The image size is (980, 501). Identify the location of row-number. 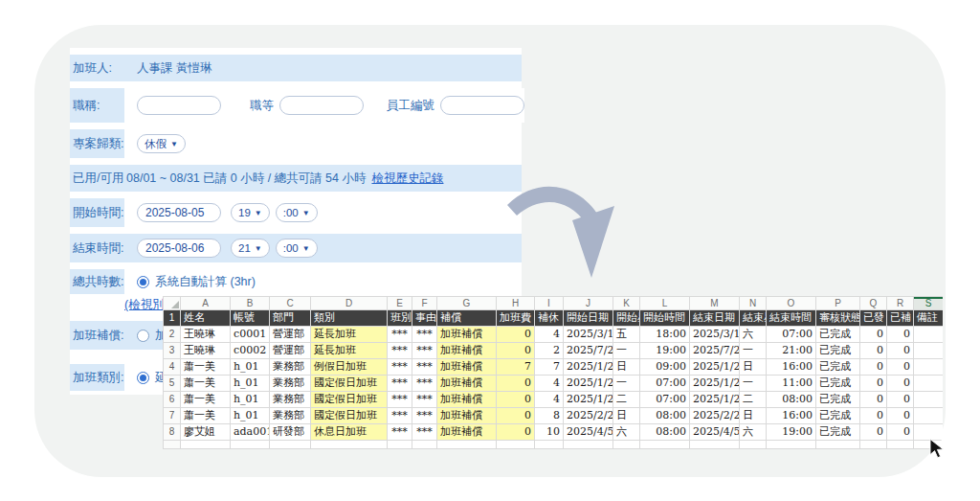
(172, 444).